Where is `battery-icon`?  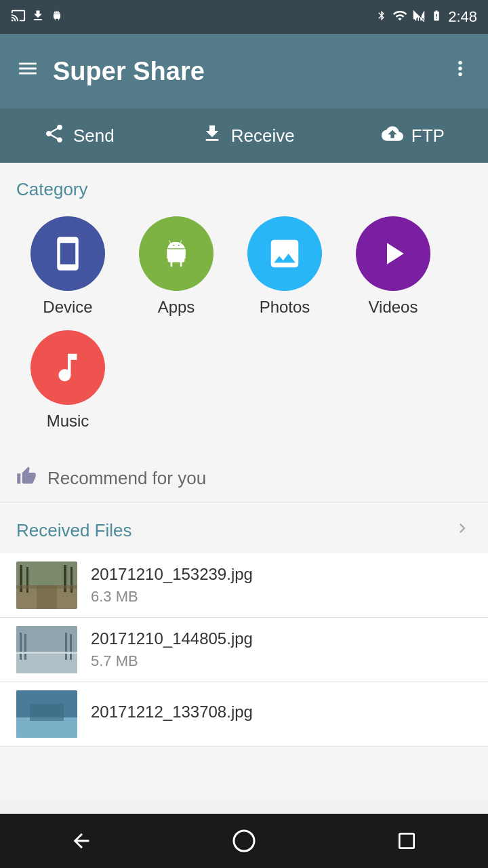 battery-icon is located at coordinates (436, 18).